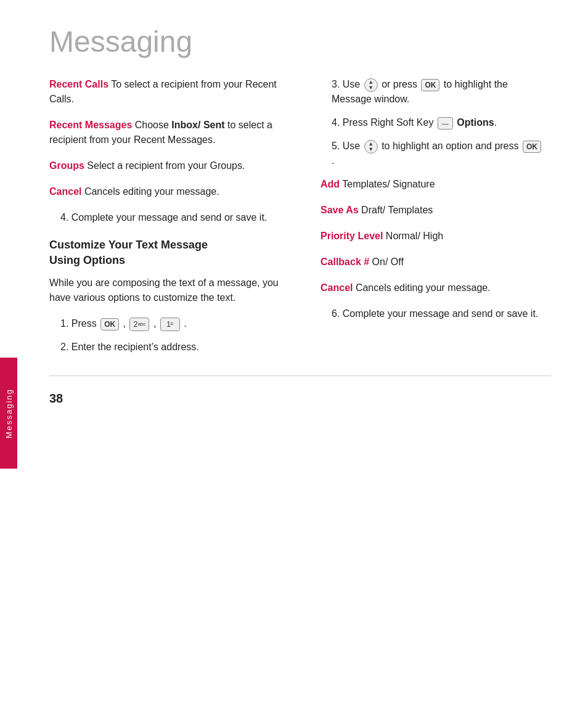 Image resolution: width=588 pixels, height=706 pixels. I want to click on step4-period: ., so click(496, 122).